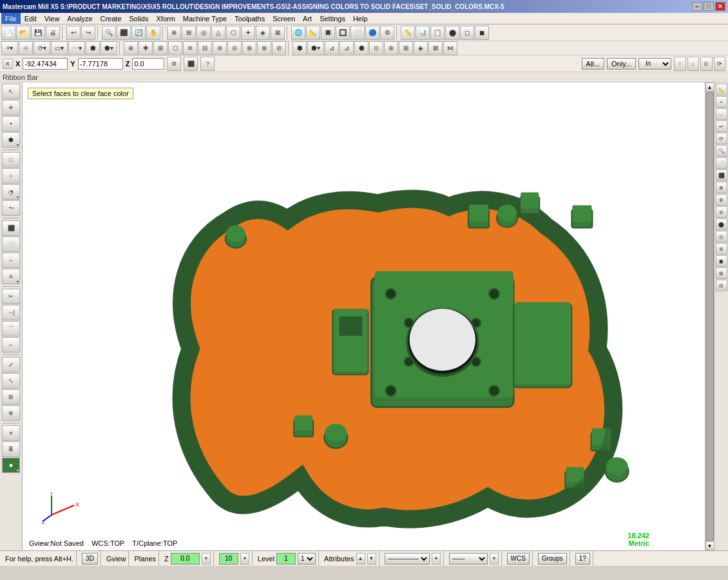  I want to click on redo-button: ↪, so click(88, 33).